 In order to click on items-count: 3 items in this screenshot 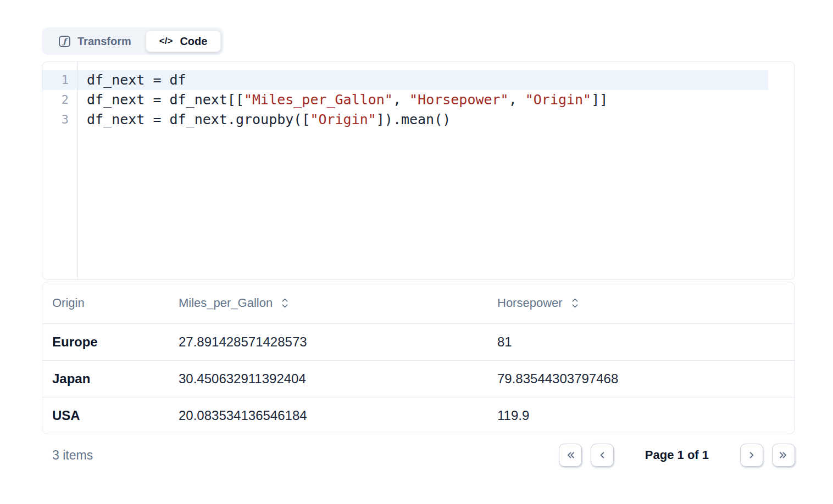, I will do `click(73, 456)`.